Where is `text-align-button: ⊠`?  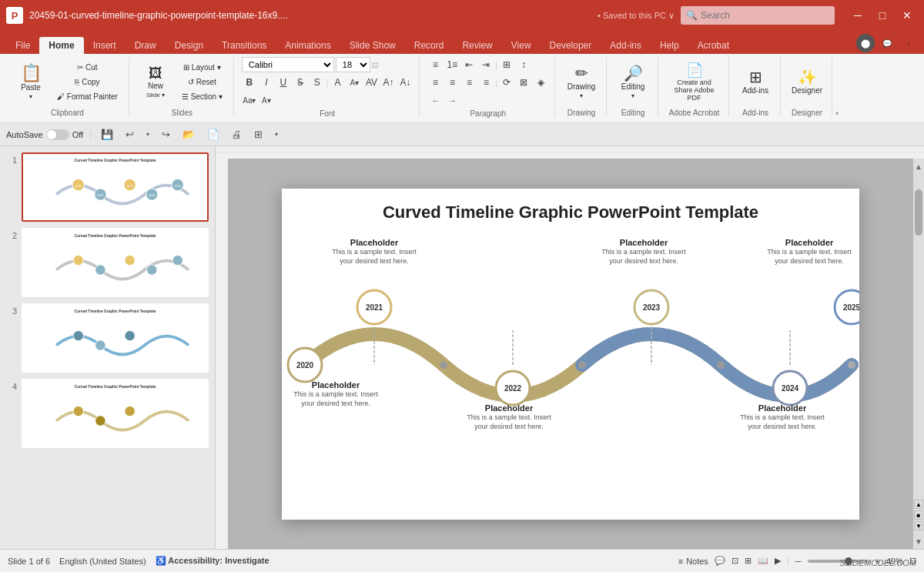
text-align-button: ⊠ is located at coordinates (524, 82).